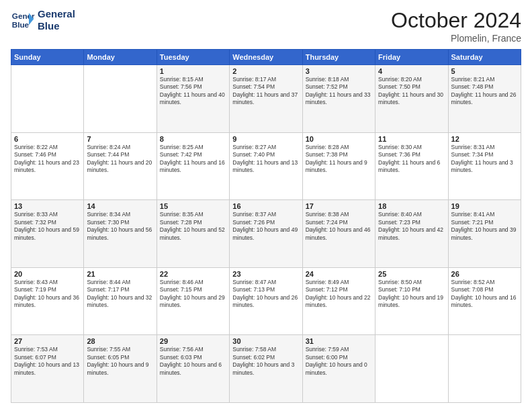  I want to click on day-number: 18, so click(411, 206).